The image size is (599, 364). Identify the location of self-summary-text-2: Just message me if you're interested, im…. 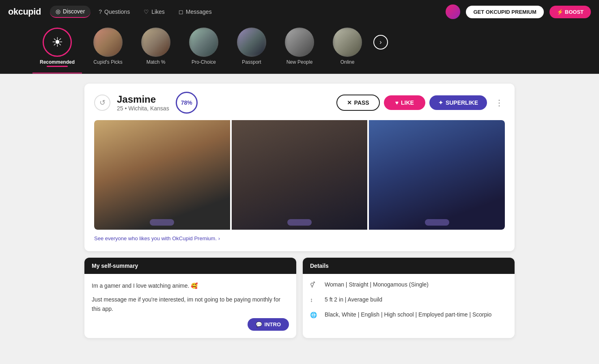
(190, 304).